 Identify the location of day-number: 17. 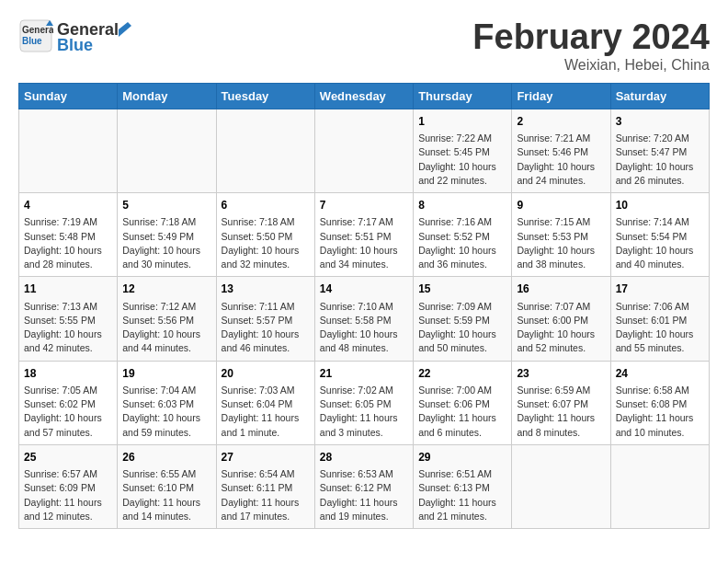
(660, 289).